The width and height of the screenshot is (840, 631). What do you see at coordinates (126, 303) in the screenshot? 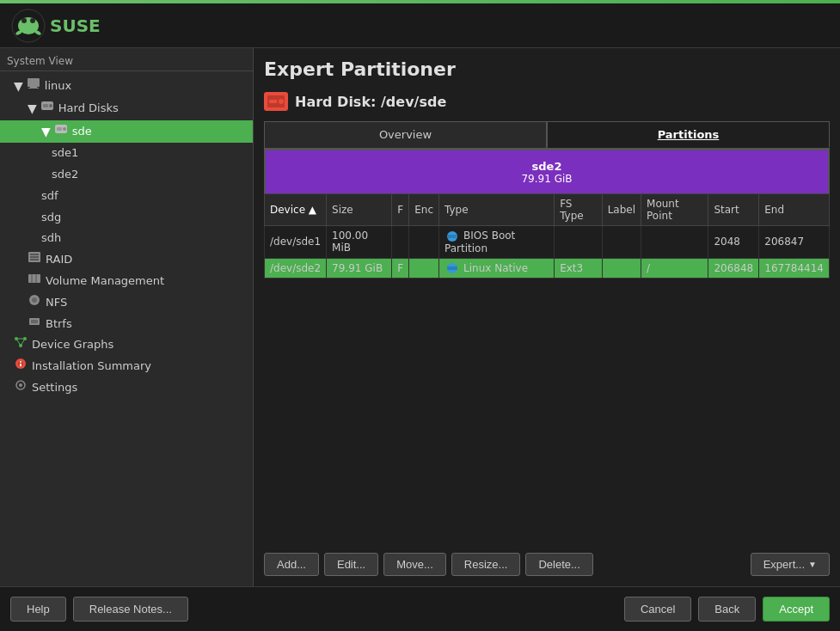
I see `sidebar-item-nfs: NFS` at bounding box center [126, 303].